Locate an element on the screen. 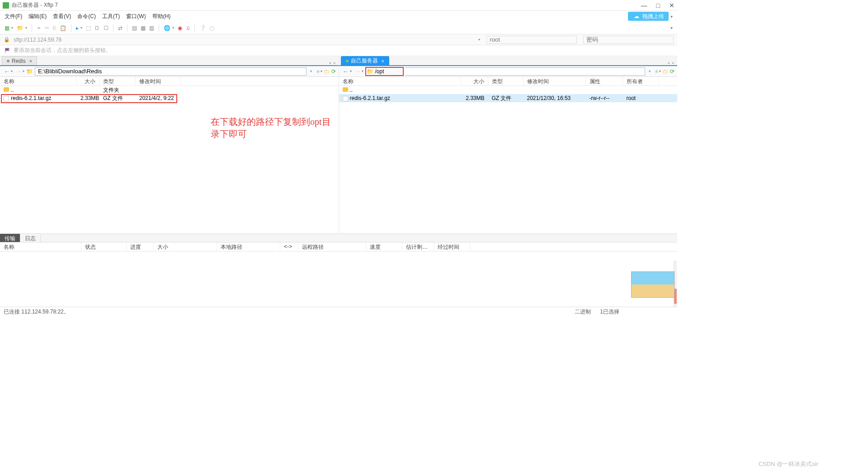 Image resolution: width=868 pixels, height=470 pixels. col-owner: 所有者 is located at coordinates (641, 81).